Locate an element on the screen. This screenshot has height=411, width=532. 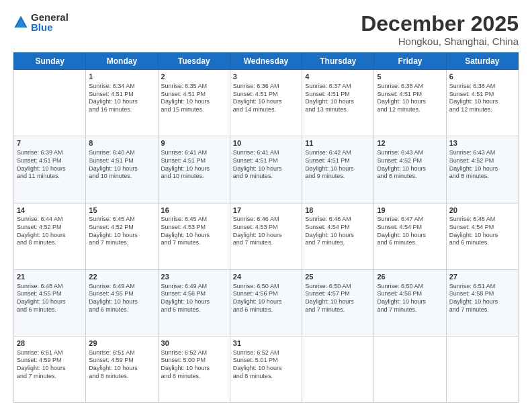
day-cell: 7Sunrise: 6:39 AMSunset: 4:51 PMDaylight… is located at coordinates (50, 169).